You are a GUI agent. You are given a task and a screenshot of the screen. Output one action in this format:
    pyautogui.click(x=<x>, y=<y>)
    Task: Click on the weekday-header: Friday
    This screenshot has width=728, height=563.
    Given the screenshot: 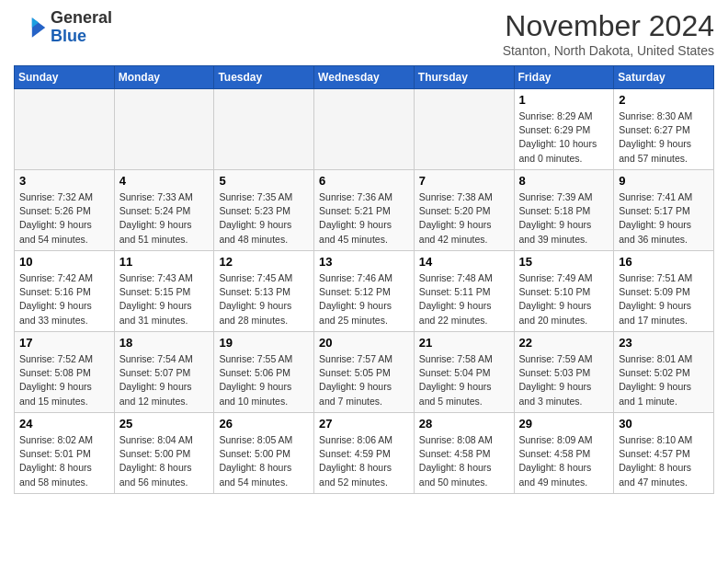 What is the action you would take?
    pyautogui.click(x=564, y=77)
    